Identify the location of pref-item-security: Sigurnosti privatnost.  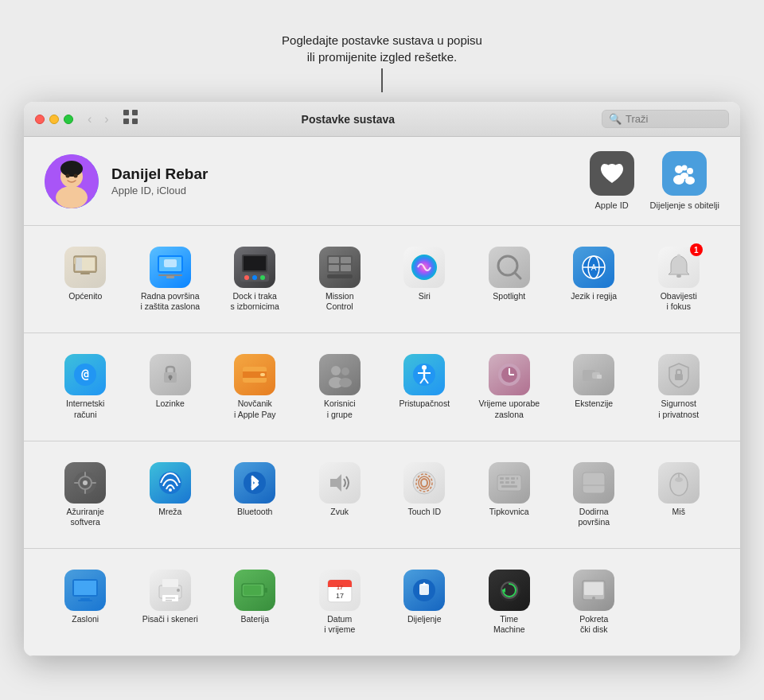
(680, 387).